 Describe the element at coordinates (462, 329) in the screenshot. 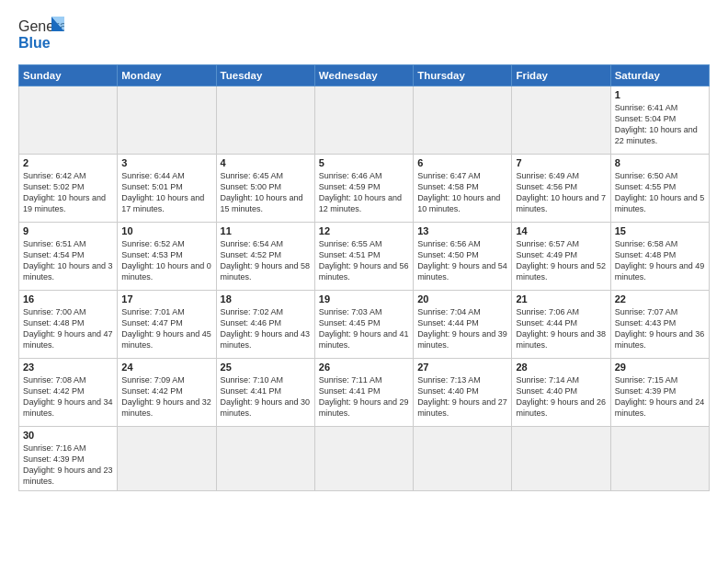

I see `day-info: Sunrise: 7:04 AM Sunset: 4:44 PM Dayligh…` at that location.